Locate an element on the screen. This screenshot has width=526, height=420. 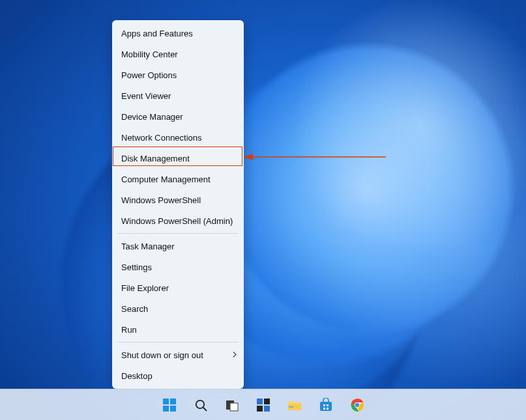
menu-item-event-viewer: Event Viewer is located at coordinates (178, 96).